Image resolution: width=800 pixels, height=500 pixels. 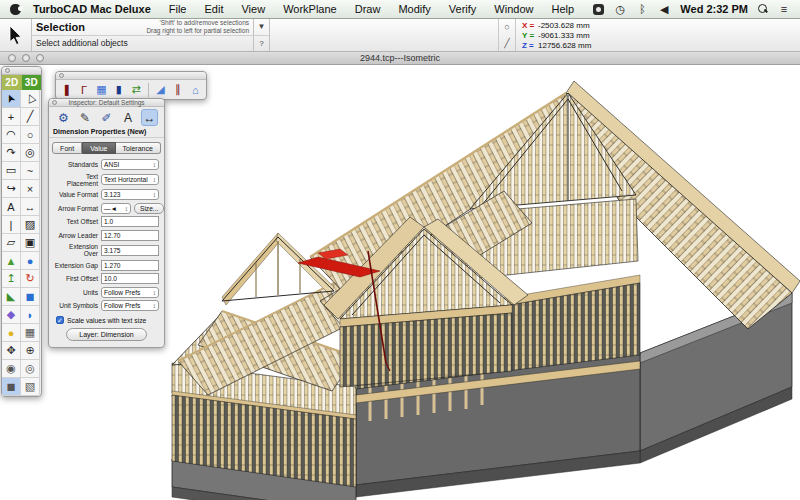 What do you see at coordinates (96, 9) in the screenshot?
I see `menu-item-turbocad-mac-deluxe: TurboCAD Mac Deluxe` at bounding box center [96, 9].